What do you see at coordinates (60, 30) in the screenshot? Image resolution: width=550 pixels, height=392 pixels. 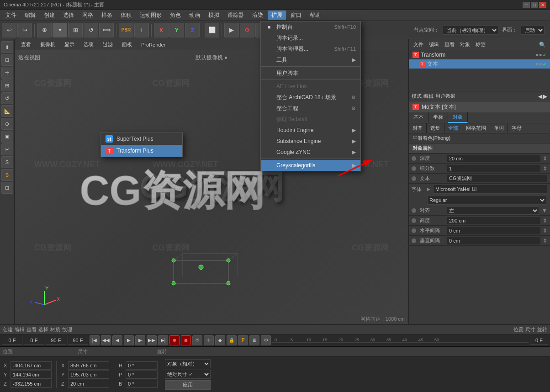 I see `edit-object-button: ✦` at bounding box center [60, 30].